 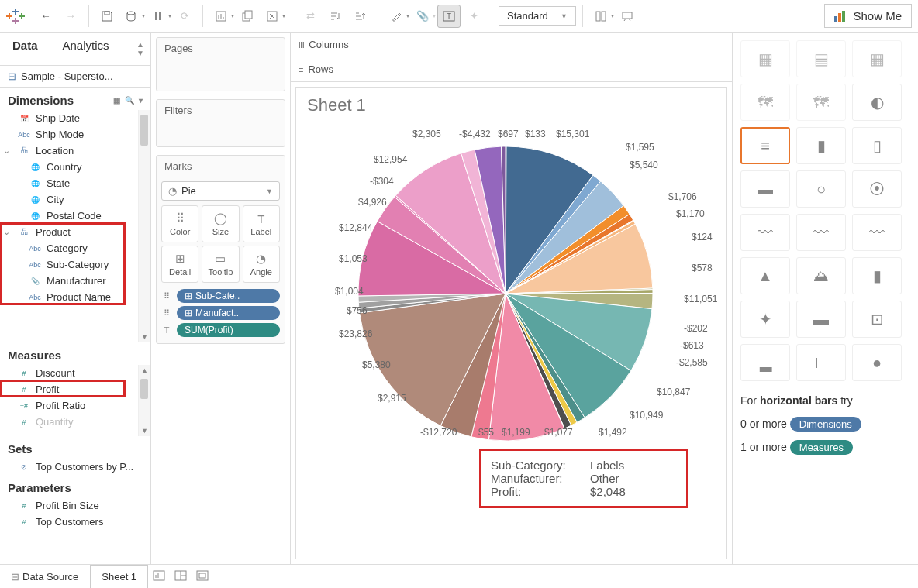 What do you see at coordinates (821, 102) in the screenshot?
I see `showme-viz-4: 🗺` at bounding box center [821, 102].